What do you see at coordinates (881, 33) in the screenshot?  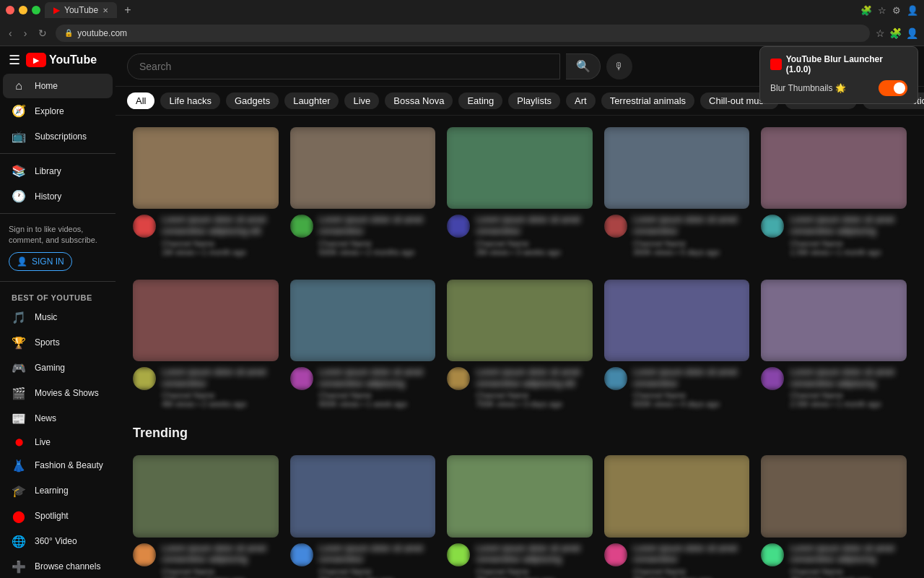 I see `bookmark-icon: ☆` at bounding box center [881, 33].